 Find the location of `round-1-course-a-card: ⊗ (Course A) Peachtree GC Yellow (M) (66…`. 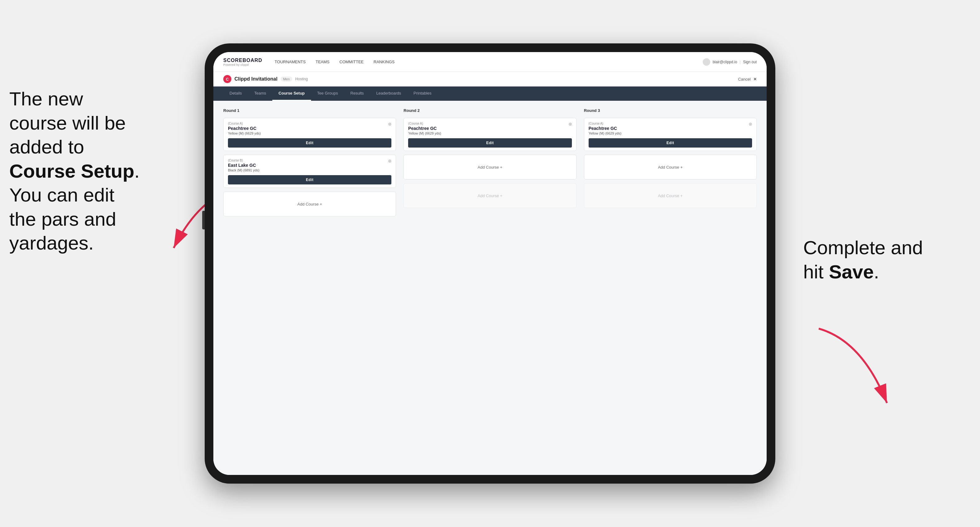

round-1-course-a-card: ⊗ (Course A) Peachtree GC Yellow (M) (66… is located at coordinates (310, 135).